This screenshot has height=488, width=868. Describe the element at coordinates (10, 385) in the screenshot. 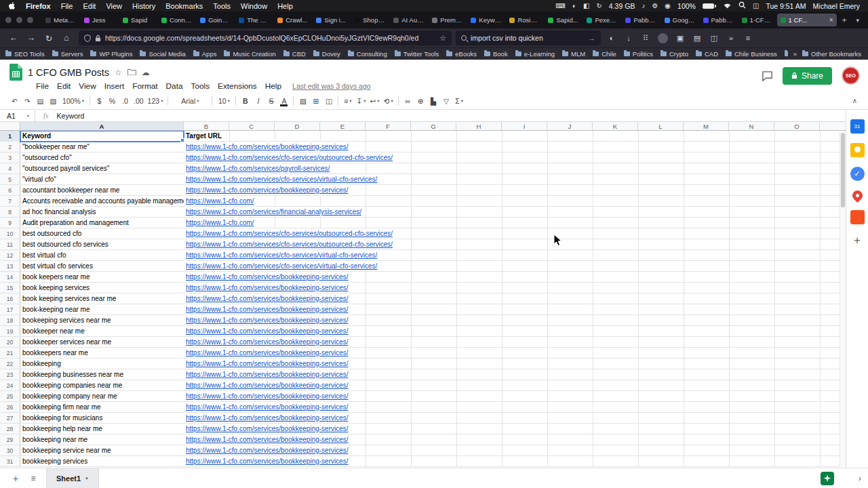

I see `row-header-24: 24` at that location.